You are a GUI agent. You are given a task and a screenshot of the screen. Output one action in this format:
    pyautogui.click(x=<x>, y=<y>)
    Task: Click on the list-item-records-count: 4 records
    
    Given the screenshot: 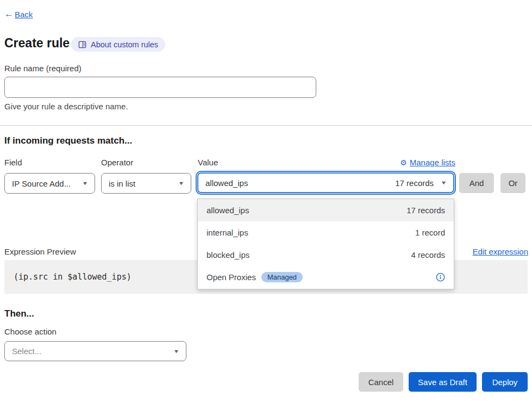 What is the action you would take?
    pyautogui.click(x=428, y=255)
    